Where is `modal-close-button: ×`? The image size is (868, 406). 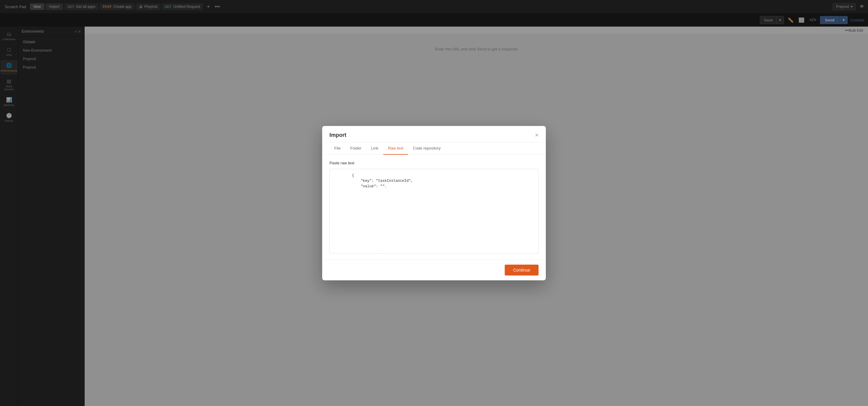 modal-close-button: × is located at coordinates (537, 135).